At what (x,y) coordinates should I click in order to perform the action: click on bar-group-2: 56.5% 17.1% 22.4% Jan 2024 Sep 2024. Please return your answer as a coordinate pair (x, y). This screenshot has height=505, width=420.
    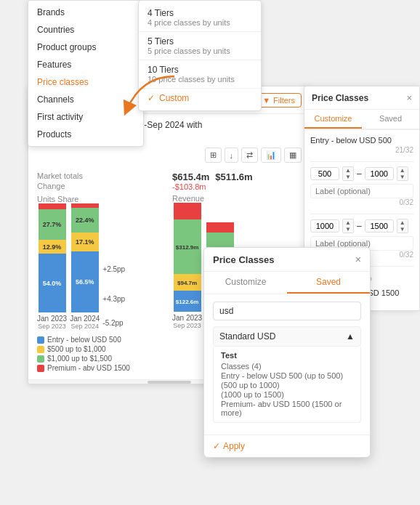
    Looking at the image, I should click on (84, 267).